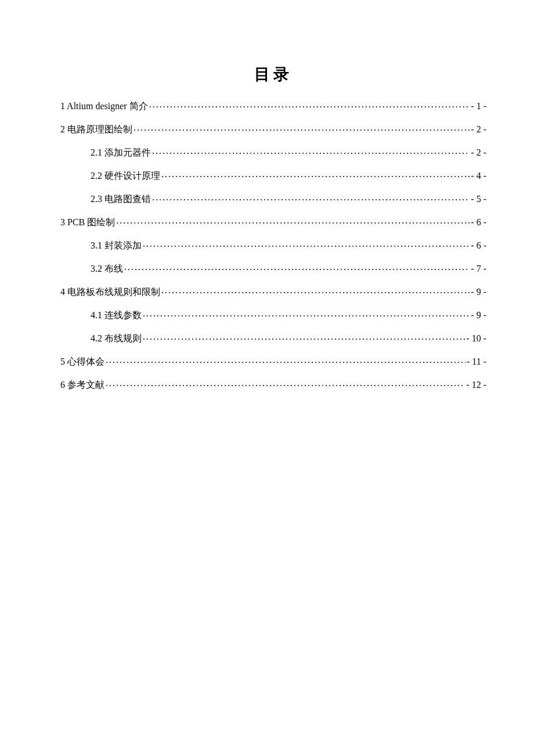 Image resolution: width=534 pixels, height=756 pixels. What do you see at coordinates (273, 268) in the screenshot?
I see `toc-entry: 3.2 布线 - 7 -` at bounding box center [273, 268].